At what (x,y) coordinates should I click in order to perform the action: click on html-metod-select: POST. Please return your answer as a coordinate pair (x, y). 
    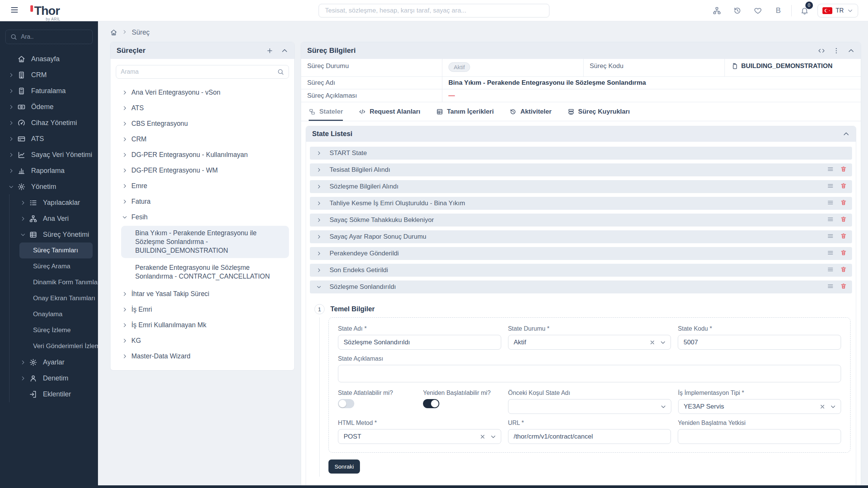
    Looking at the image, I should click on (420, 436).